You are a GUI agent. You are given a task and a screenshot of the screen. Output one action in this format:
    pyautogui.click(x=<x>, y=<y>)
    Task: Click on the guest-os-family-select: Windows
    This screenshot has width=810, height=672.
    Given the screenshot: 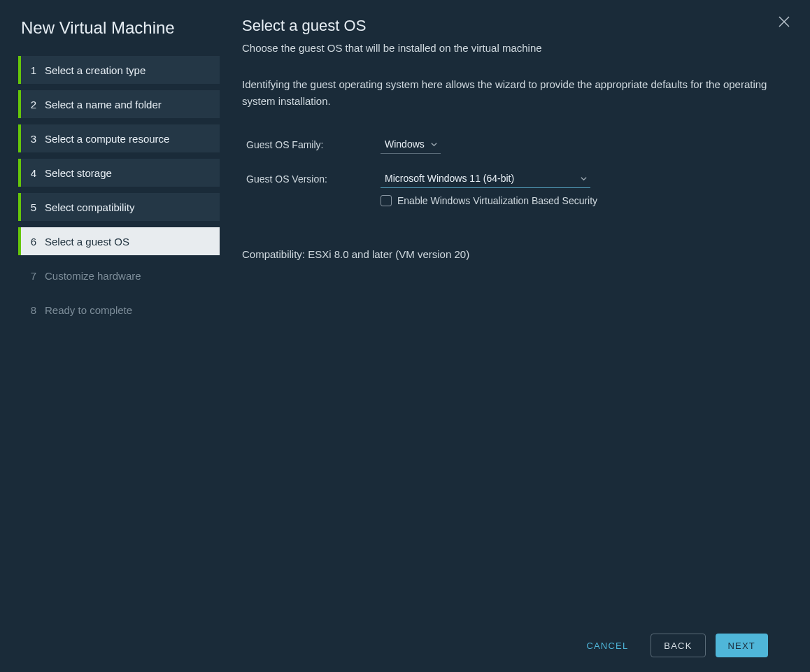 What is the action you would take?
    pyautogui.click(x=411, y=145)
    